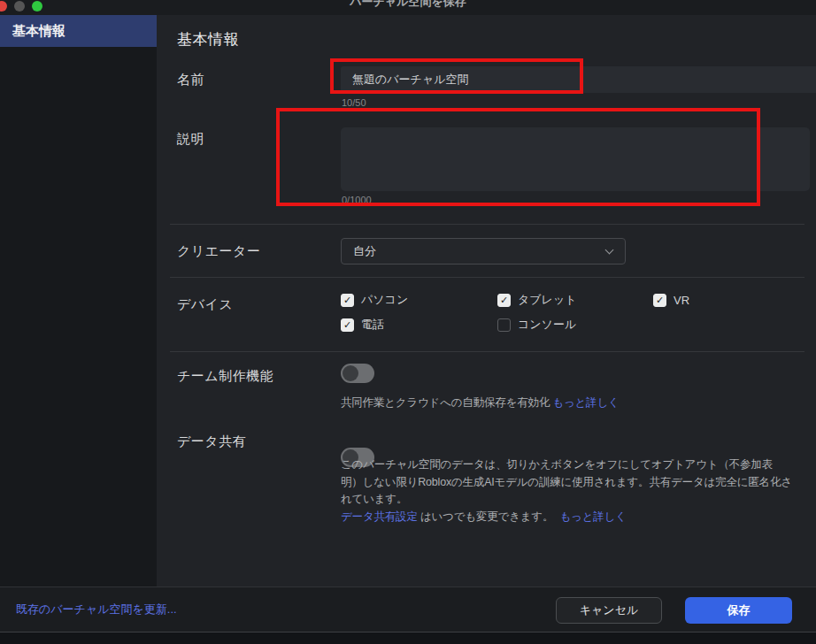 This screenshot has height=644, width=816. What do you see at coordinates (579, 80) in the screenshot?
I see `name-input` at bounding box center [579, 80].